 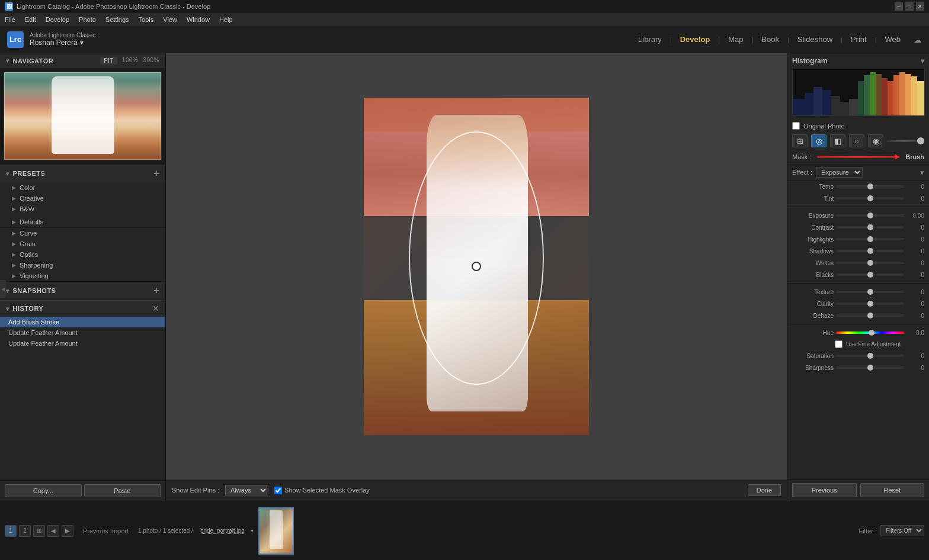 I want to click on filmstrip-grid-button: ⊞, so click(x=39, y=531).